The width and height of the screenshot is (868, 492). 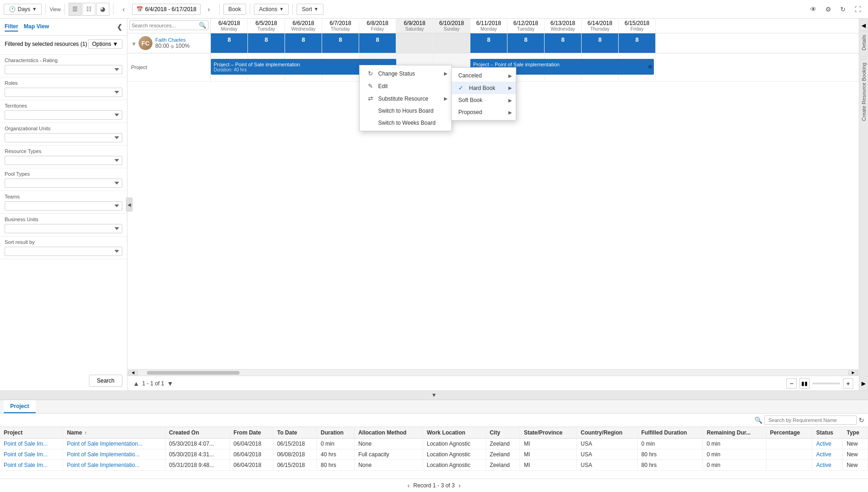 What do you see at coordinates (89, 9) in the screenshot?
I see `grid-view-button: ☷` at bounding box center [89, 9].